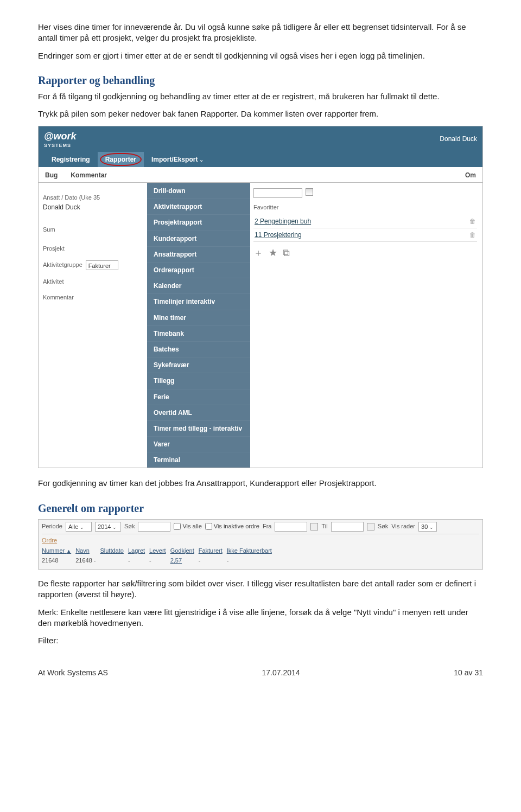 The width and height of the screenshot is (521, 812). What do you see at coordinates (267, 526) in the screenshot?
I see `label-fra: Fra` at bounding box center [267, 526].